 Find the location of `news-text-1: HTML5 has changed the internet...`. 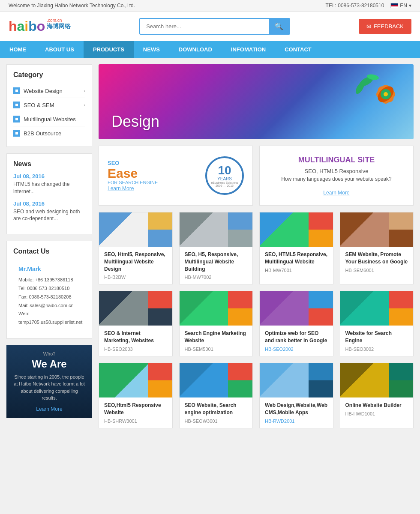

news-text-1: HTML5 has changed the internet... is located at coordinates (49, 188).